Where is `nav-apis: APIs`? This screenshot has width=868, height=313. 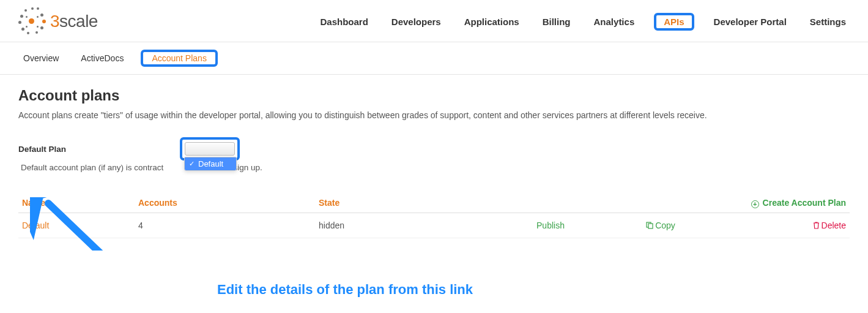 nav-apis: APIs is located at coordinates (674, 22).